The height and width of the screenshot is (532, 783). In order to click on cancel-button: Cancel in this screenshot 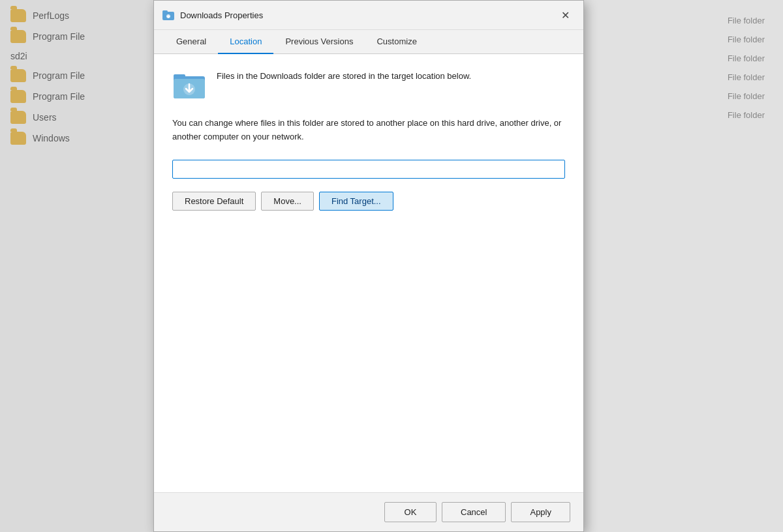, I will do `click(474, 512)`.